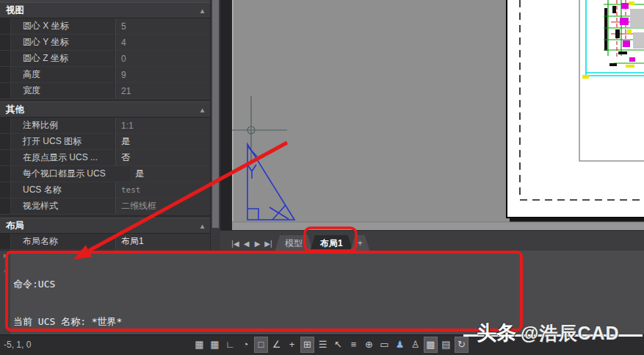 Image resolution: width=644 pixels, height=355 pixels. What do you see at coordinates (167, 125) in the screenshot?
I see `property-value: 1:1` at bounding box center [167, 125].